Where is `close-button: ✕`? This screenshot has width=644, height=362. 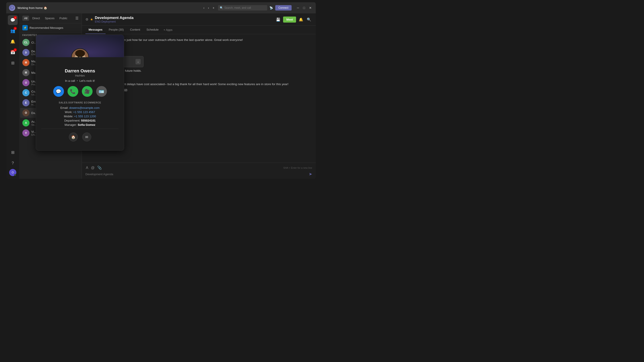 close-button: ✕ is located at coordinates (310, 8).